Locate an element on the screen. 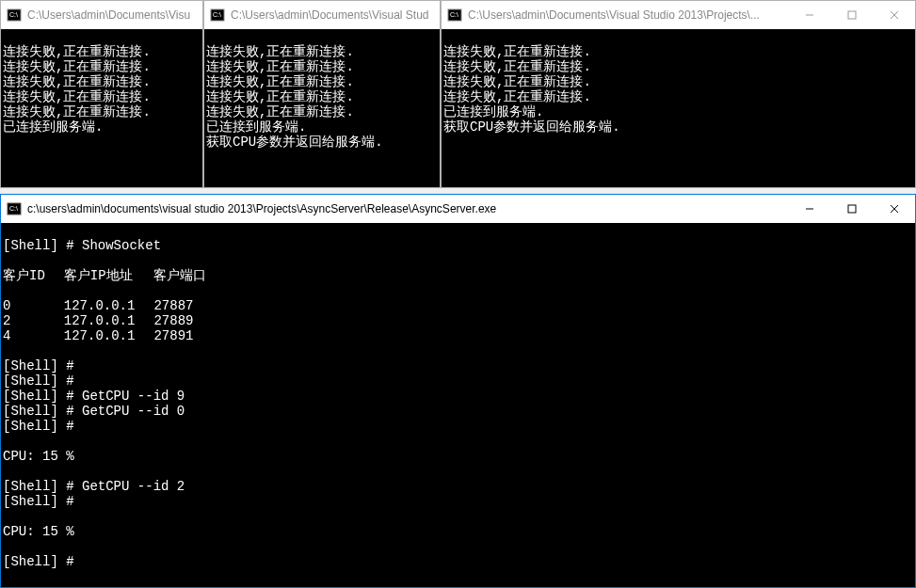 Image resolution: width=916 pixels, height=588 pixels. window-title: C:\Users\admin\Documents\Visu is located at coordinates (115, 15).